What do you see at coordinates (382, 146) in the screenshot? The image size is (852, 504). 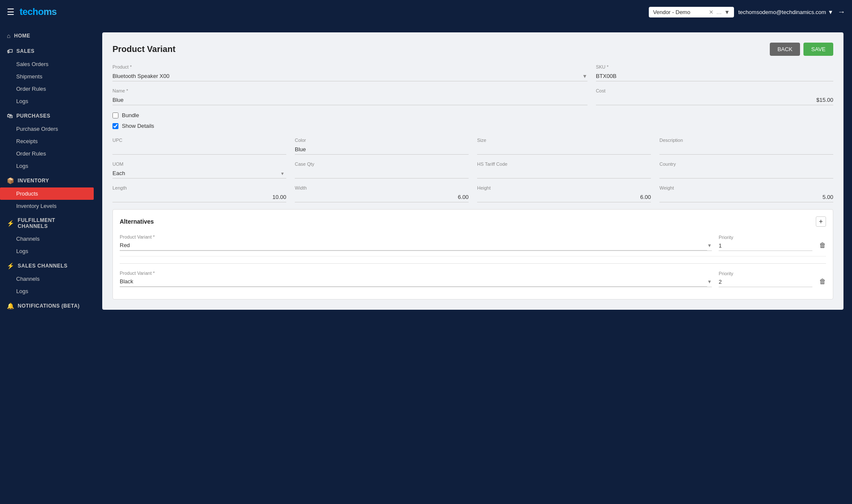 I see `color-field-group: Color` at bounding box center [382, 146].